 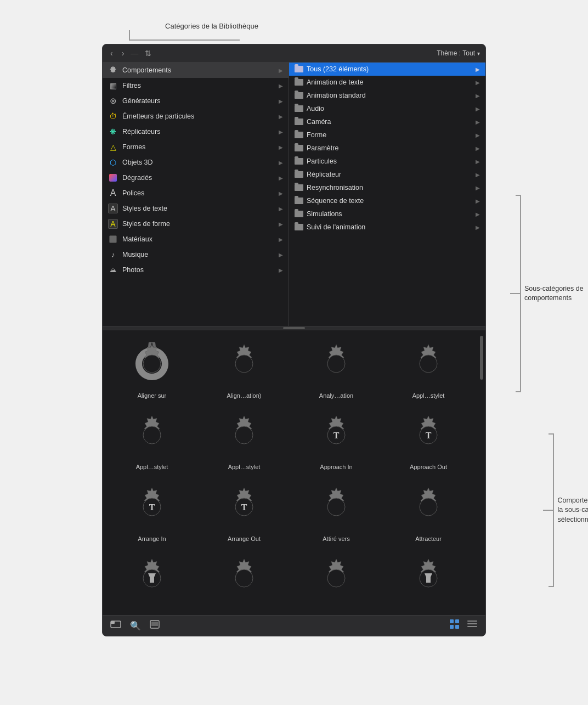 What do you see at coordinates (299, 122) in the screenshot?
I see `folder-icon-camera` at bounding box center [299, 122].